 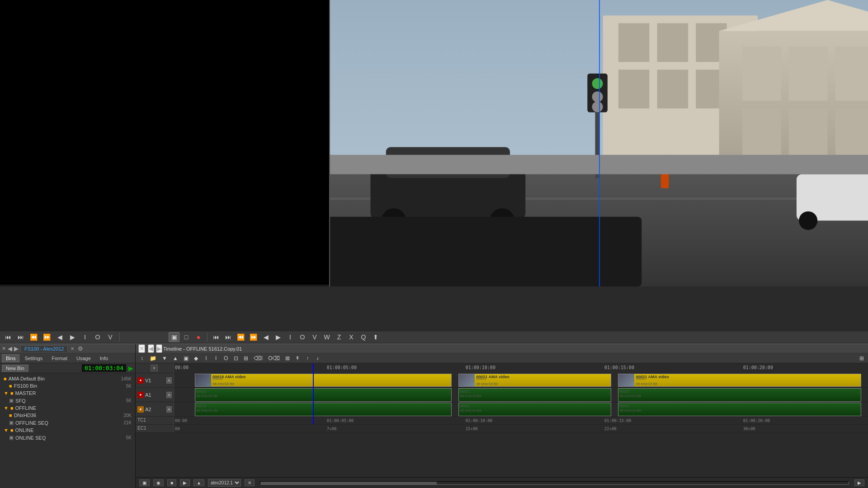 What do you see at coordinates (323, 409) in the screenshot?
I see `a2-clip-1: 00019 48 kHz/16 Bit` at bounding box center [323, 409].